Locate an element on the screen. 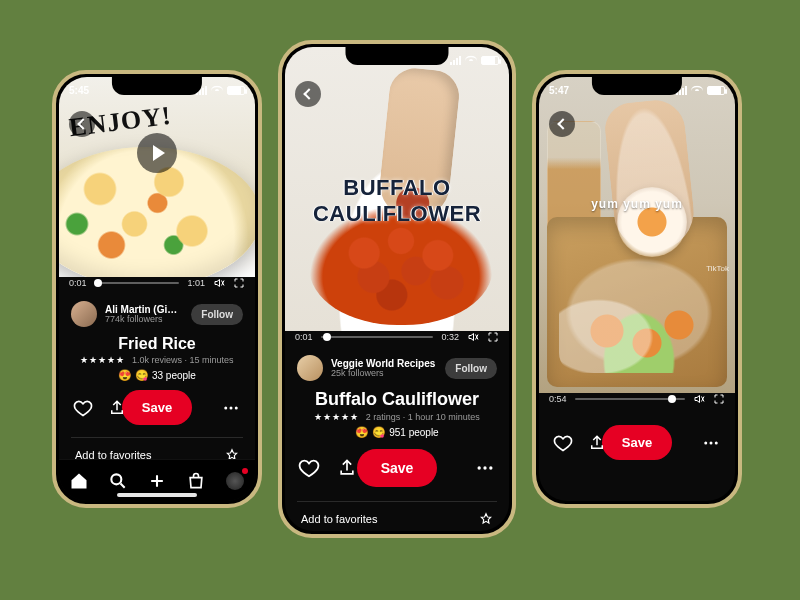  status-time: 5:45 is located at coordinates (79, 90).